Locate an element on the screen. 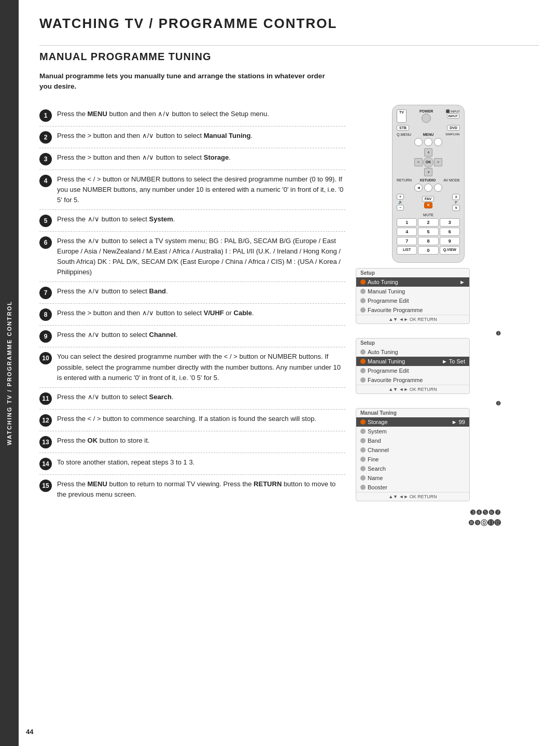  step-text-9: Press the ∧/∨ button to select Channel. is located at coordinates (201, 335).